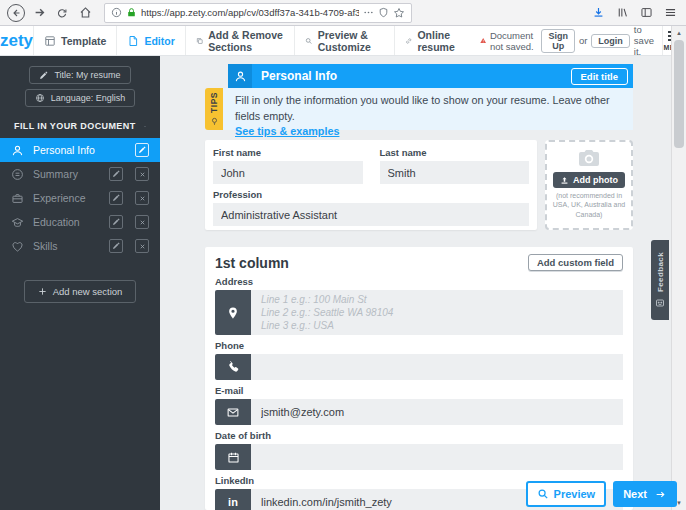  Describe the element at coordinates (558, 41) in the screenshot. I see `sign-up-button: Sign Up` at that location.